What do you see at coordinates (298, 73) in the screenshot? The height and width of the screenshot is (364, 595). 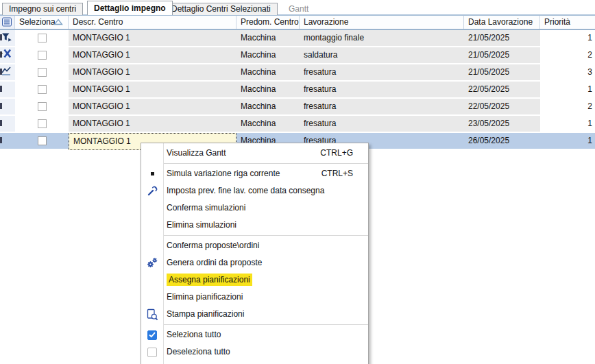 I see `table-row: MONTAGGIO 1Macchinafresatura21/05/20253` at bounding box center [298, 73].